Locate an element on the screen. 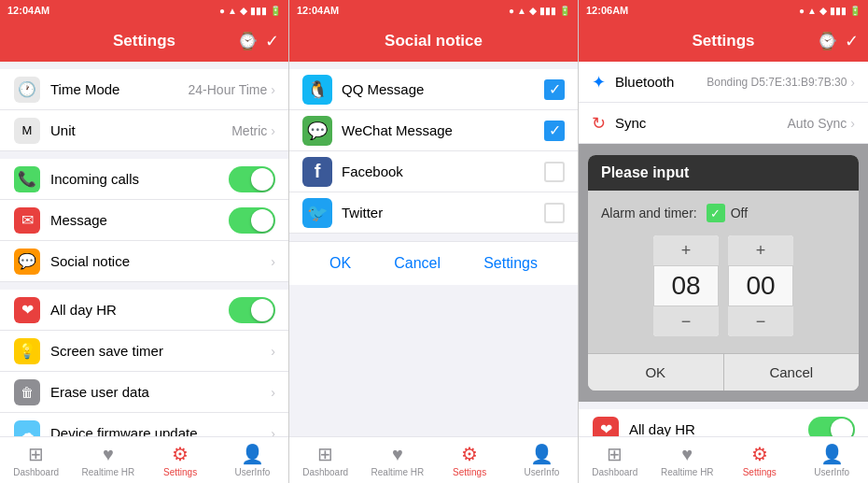  wechat-checkbox: ✓ is located at coordinates (554, 131).